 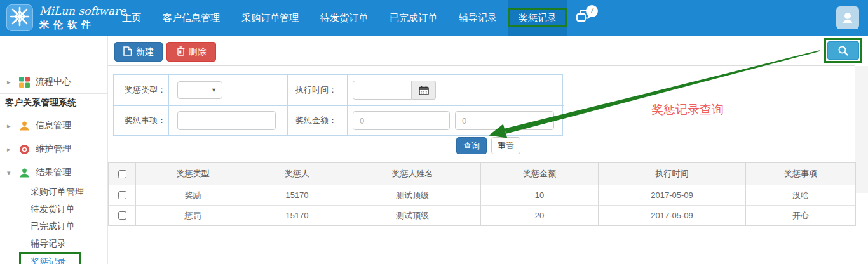 I want to click on reset-button: 重置, so click(x=506, y=146).